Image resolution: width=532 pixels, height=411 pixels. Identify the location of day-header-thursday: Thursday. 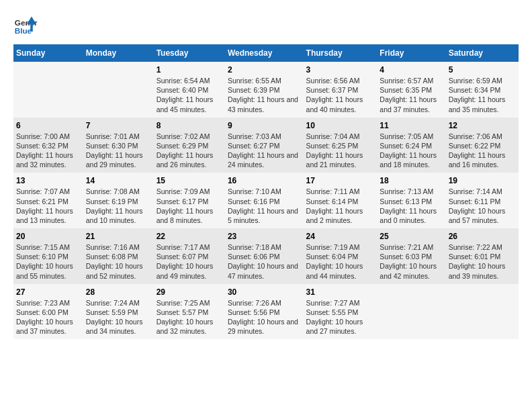
(341, 53).